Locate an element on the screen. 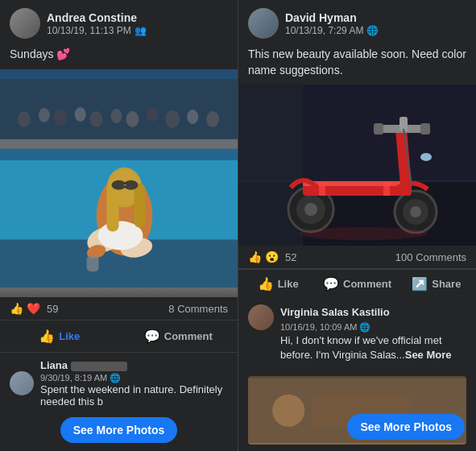  globe-icon-small: 🌐 is located at coordinates (115, 378).